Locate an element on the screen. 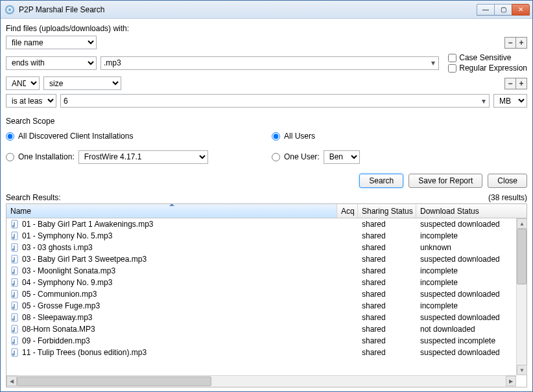 Image resolution: width=533 pixels, height=392 pixels. cell-name: 03 - Moonlight Sonata.mp3 is located at coordinates (69, 271).